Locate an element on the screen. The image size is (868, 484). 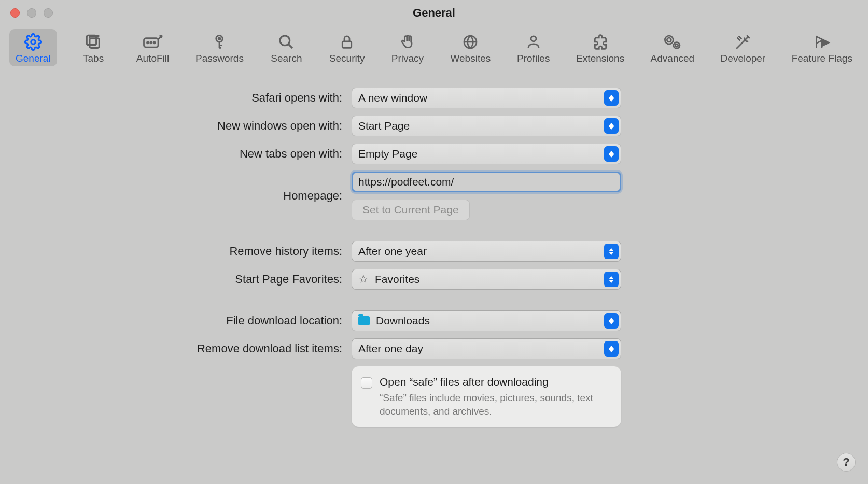
star-icon: ☆ is located at coordinates (363, 279).